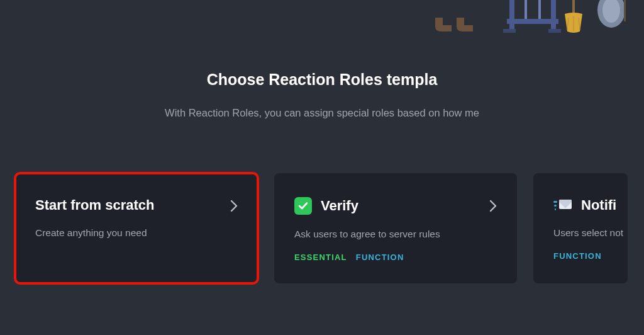  Describe the element at coordinates (136, 233) in the screenshot. I see `card-description: Create anything you need` at that location.